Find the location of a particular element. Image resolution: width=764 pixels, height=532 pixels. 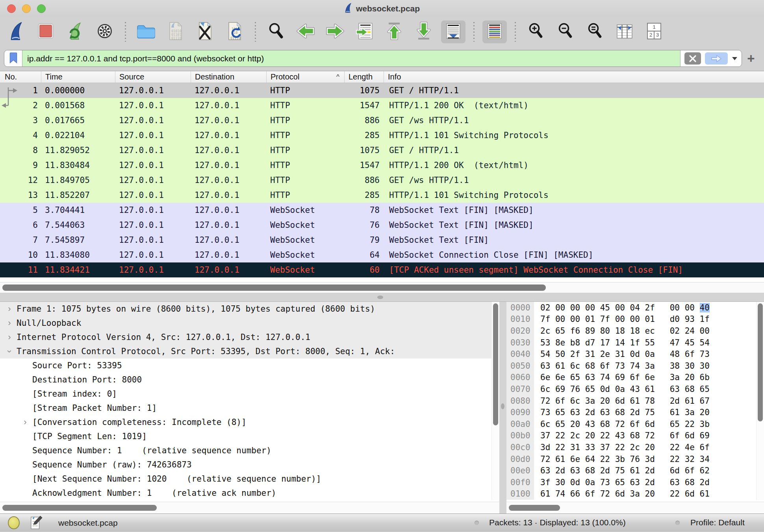

column-header-length: Length is located at coordinates (364, 77).